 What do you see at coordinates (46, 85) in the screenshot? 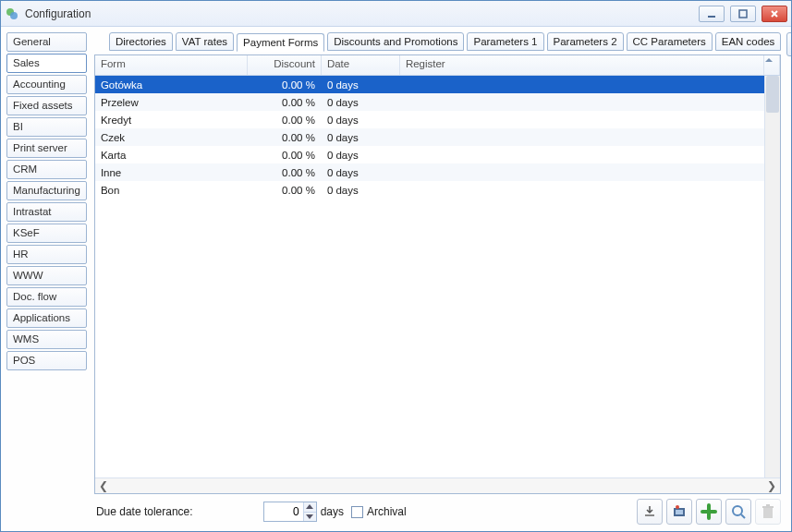
I see `sidebar-item-accounting: Accounting` at bounding box center [46, 85].